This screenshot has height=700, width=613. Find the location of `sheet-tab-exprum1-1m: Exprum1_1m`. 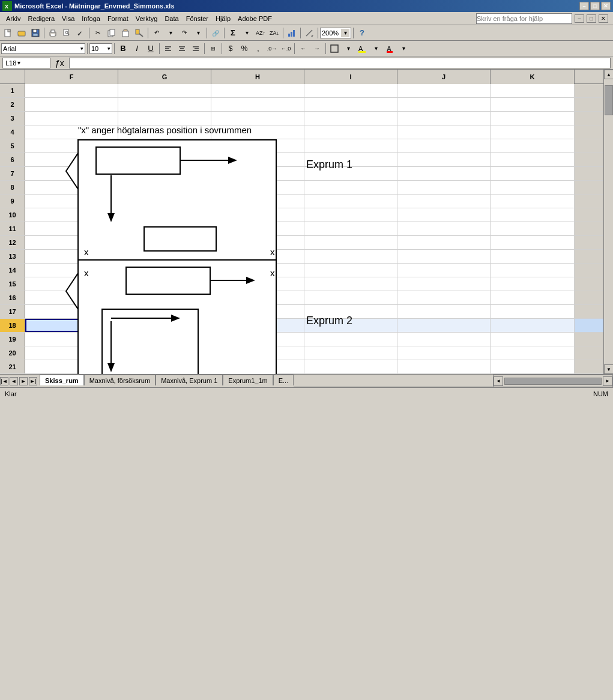

sheet-tab-exprum1-1m: Exprum1_1m is located at coordinates (247, 380).